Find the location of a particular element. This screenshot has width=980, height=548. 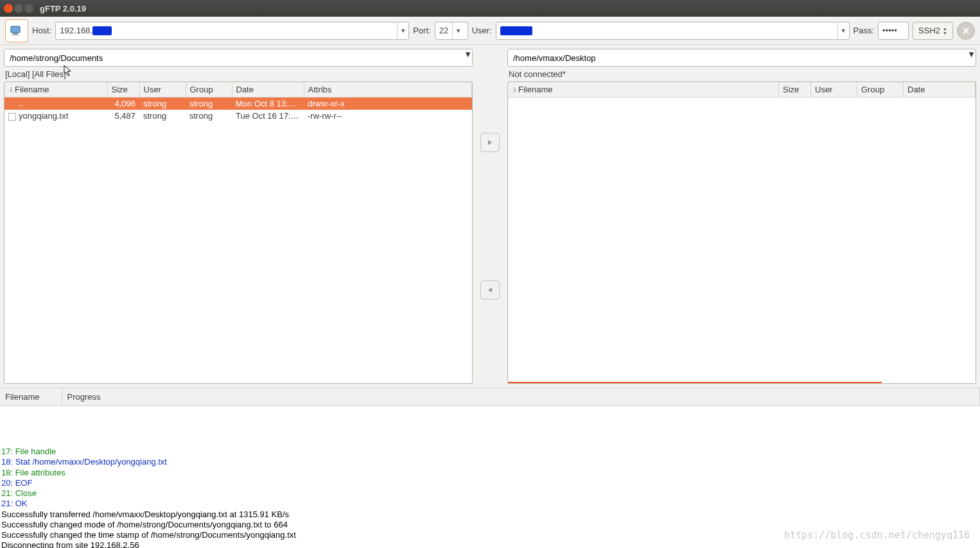

user-dropdown: ▼ is located at coordinates (843, 31).